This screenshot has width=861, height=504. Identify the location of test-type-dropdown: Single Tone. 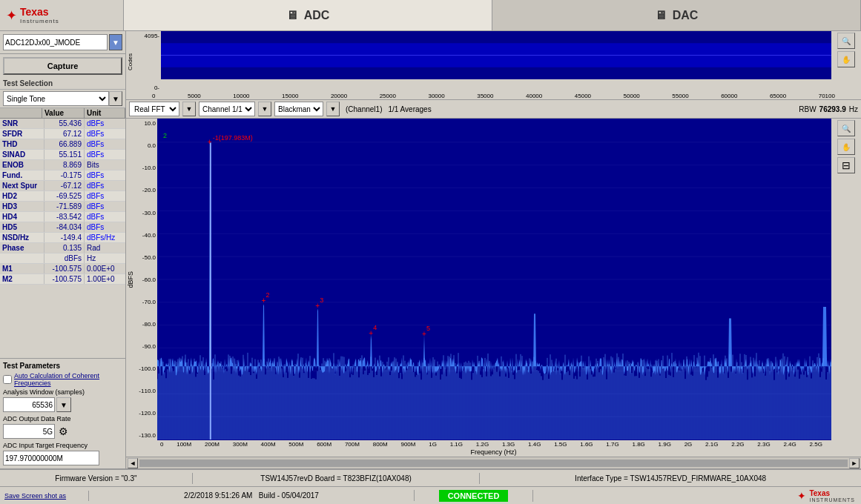
(56, 99).